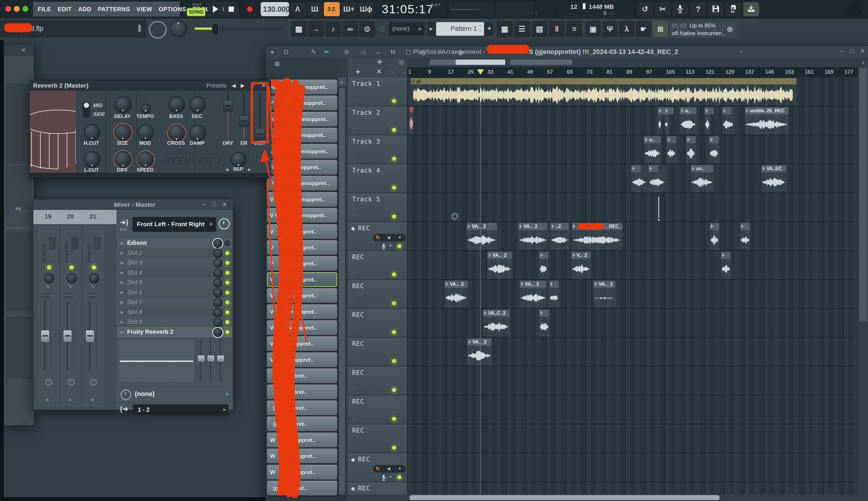 The image size is (868, 501). Describe the element at coordinates (366, 9) in the screenshot. I see `step-edit-button: Шϕ` at that location.